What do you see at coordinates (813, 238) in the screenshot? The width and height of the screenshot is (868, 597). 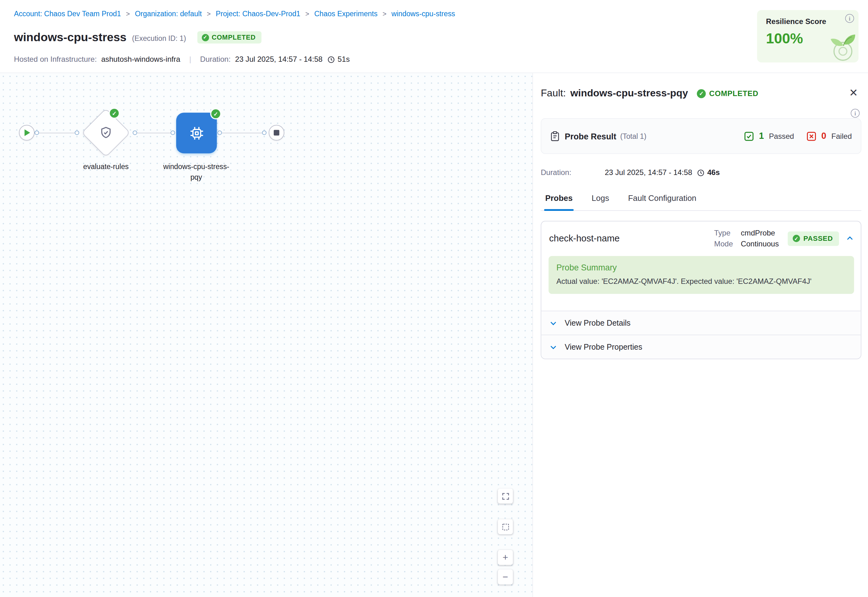 I see `probe-status-badge: ✓ PASSED` at bounding box center [813, 238].